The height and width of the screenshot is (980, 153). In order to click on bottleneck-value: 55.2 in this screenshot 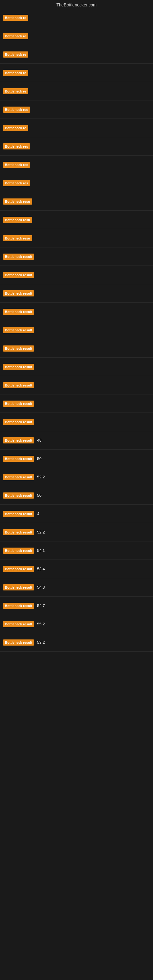, I will do `click(41, 624)`.